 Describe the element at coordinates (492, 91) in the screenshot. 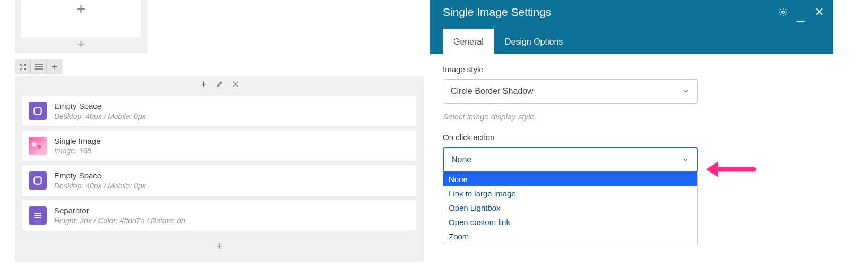

I see `image-style-value: Circle Border Shadow` at that location.